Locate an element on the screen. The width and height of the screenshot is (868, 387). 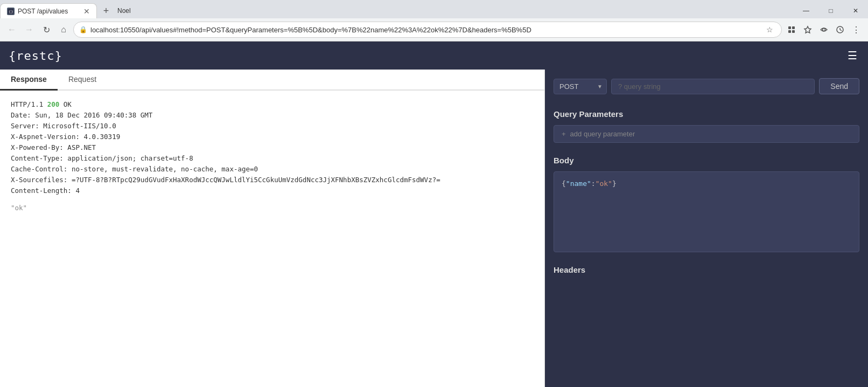
lock-icon: 🔒 is located at coordinates (83, 30).